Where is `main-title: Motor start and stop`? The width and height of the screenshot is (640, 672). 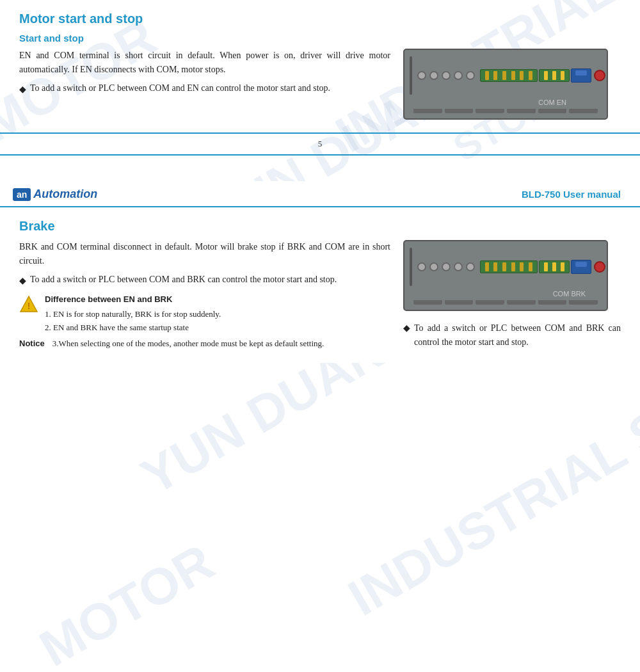 main-title: Motor start and stop is located at coordinates (320, 19).